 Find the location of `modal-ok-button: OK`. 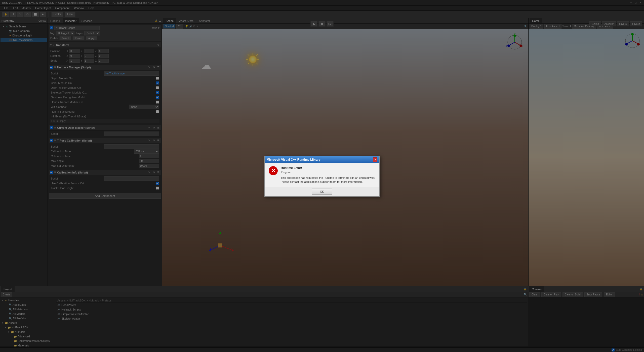

modal-ok-button: OK is located at coordinates (322, 192).